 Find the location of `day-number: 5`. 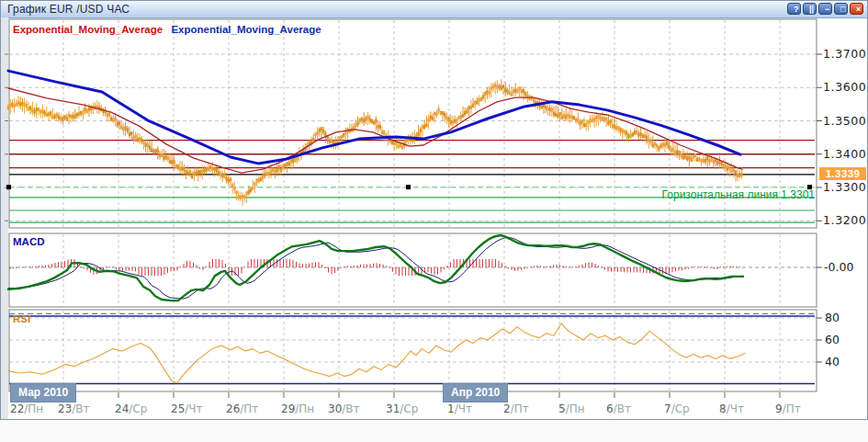

day-number: 5 is located at coordinates (562, 409).